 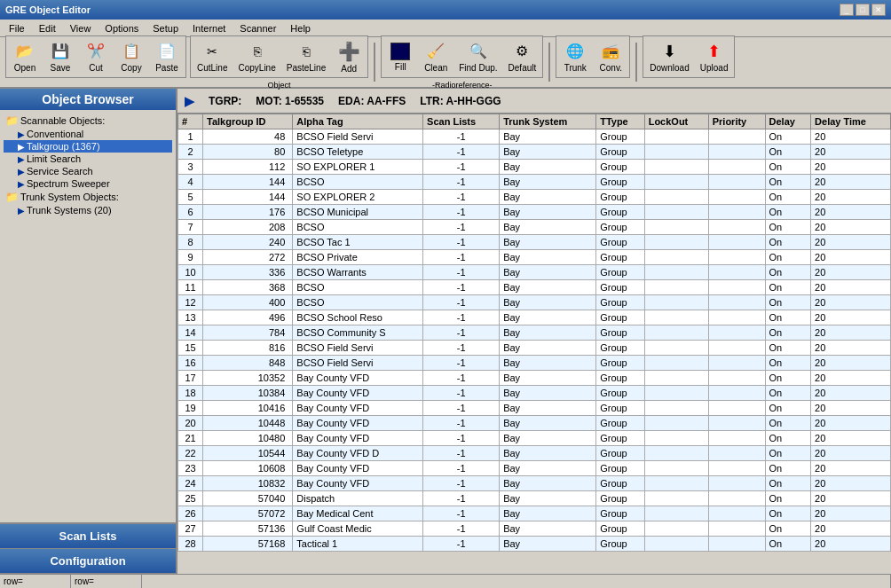 I want to click on table-row: 2310608Bay County VFD-1BayGroupOn20, so click(x=534, y=468).